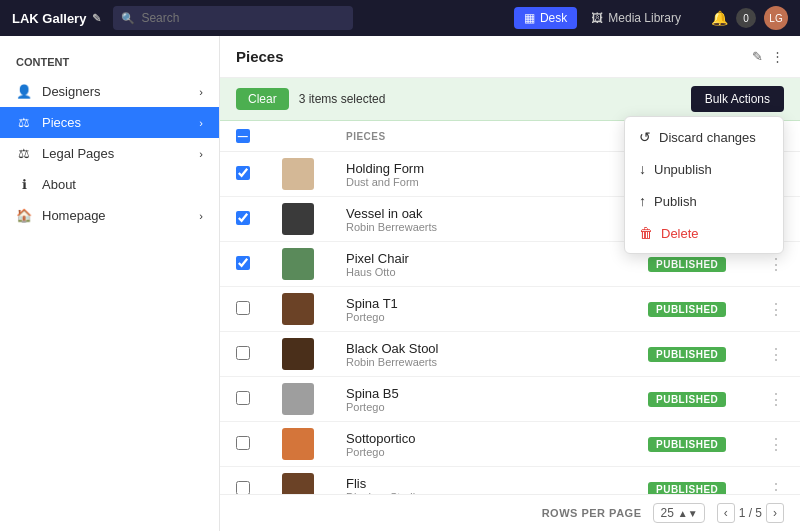  I want to click on dropdown-item-unpublish: ↓ Unpublish, so click(704, 169).